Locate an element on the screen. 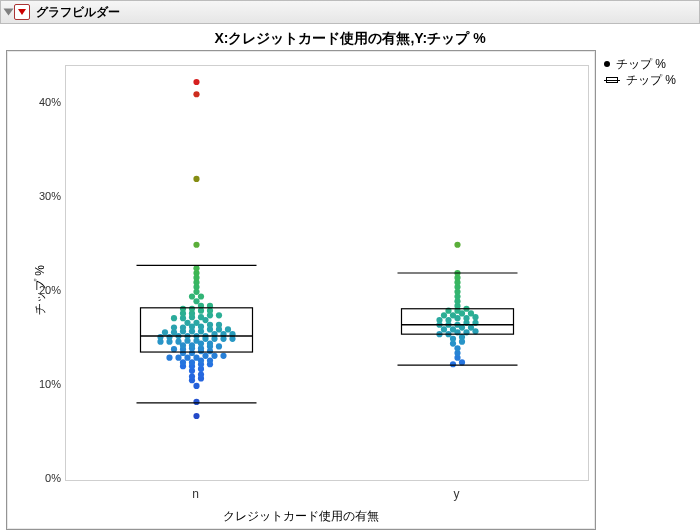 The height and width of the screenshot is (530, 700). dropdown-arrow-icon is located at coordinates (22, 12).